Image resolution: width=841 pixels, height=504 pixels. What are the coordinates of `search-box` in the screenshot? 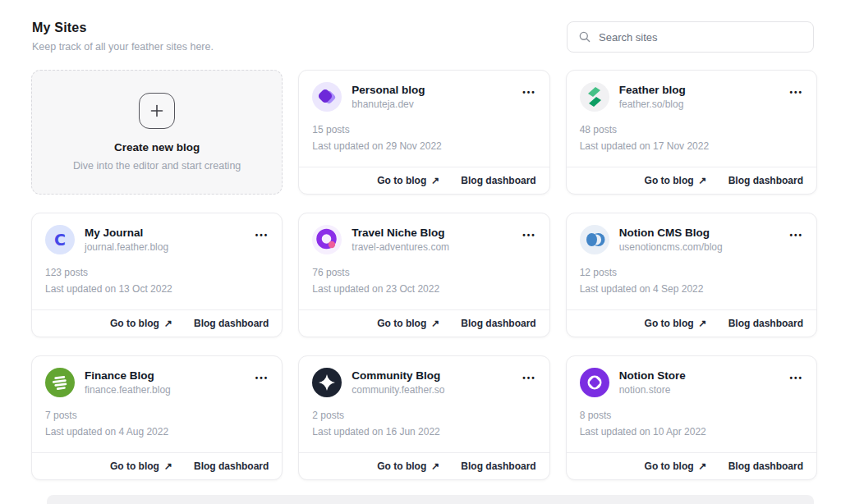 It's located at (690, 37).